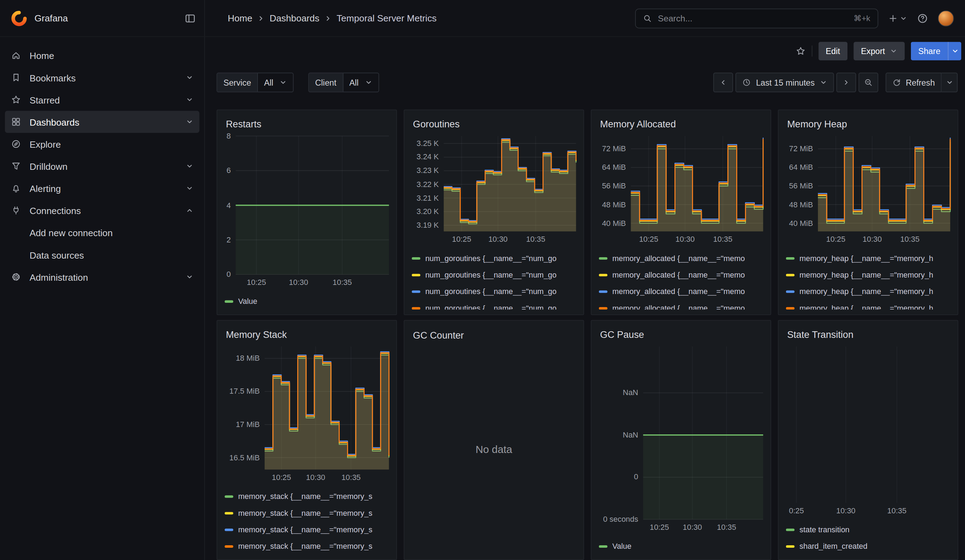  What do you see at coordinates (681, 124) in the screenshot?
I see `panel-title: Memory Allocated` at bounding box center [681, 124].